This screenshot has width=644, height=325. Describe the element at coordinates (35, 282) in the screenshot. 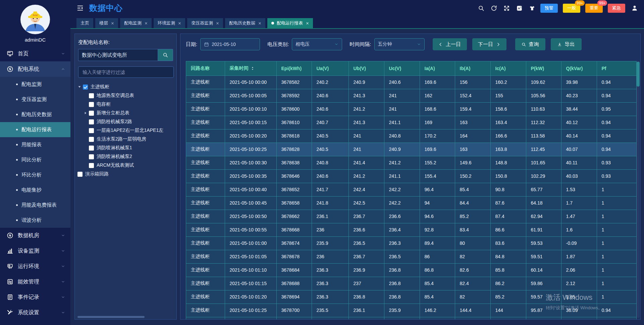

I see `sidebar-item-能效管理: 能效管理` at that location.